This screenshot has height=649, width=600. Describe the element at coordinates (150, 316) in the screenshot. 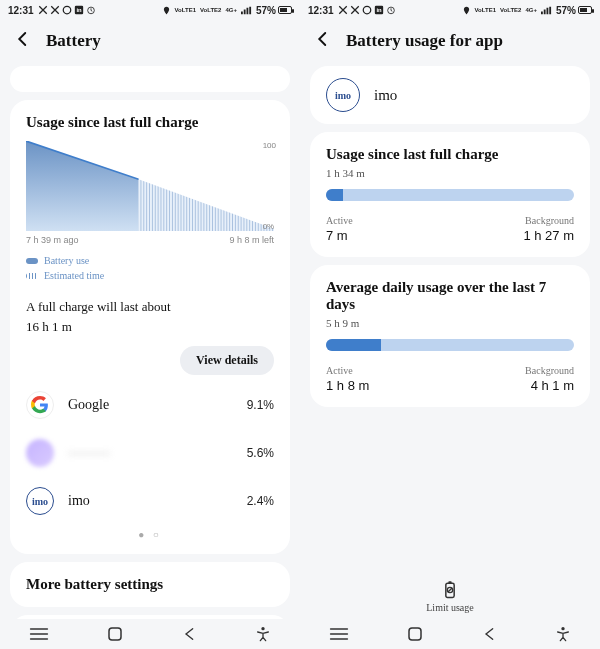

I see `fullcharge-text: A full charge will last about 16 h 1 m` at that location.